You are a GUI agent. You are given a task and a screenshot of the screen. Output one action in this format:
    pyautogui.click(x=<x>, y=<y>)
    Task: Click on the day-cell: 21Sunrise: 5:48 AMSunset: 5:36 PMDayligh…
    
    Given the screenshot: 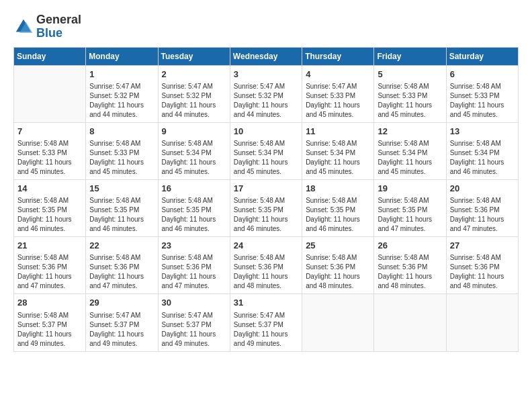 What is the action you would take?
    pyautogui.click(x=50, y=266)
    